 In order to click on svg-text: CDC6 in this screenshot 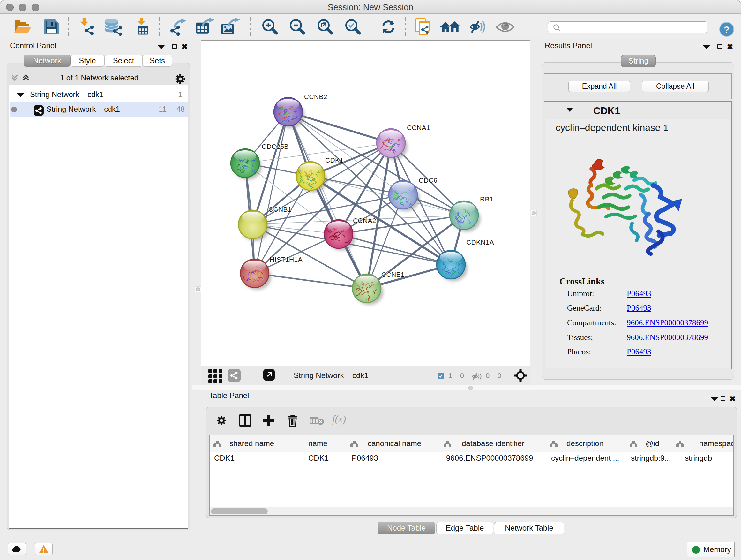, I will do `click(428, 180)`.